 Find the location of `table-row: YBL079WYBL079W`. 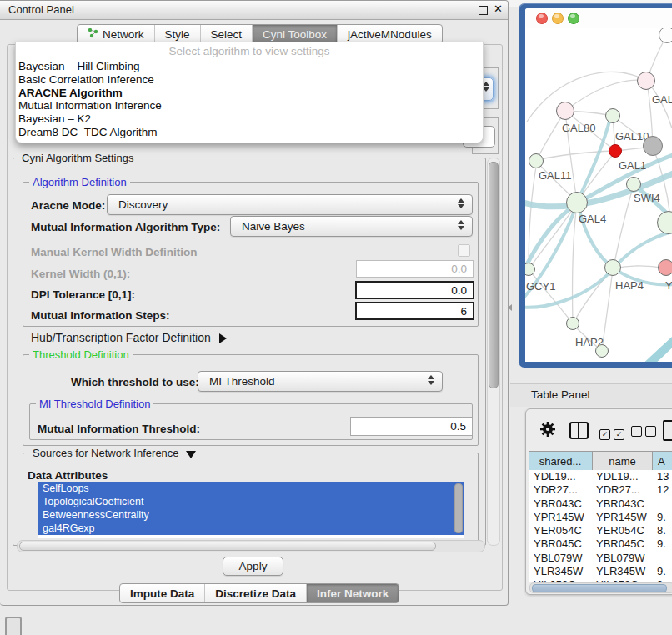

table-row: YBL079WYBL079W is located at coordinates (600, 558).